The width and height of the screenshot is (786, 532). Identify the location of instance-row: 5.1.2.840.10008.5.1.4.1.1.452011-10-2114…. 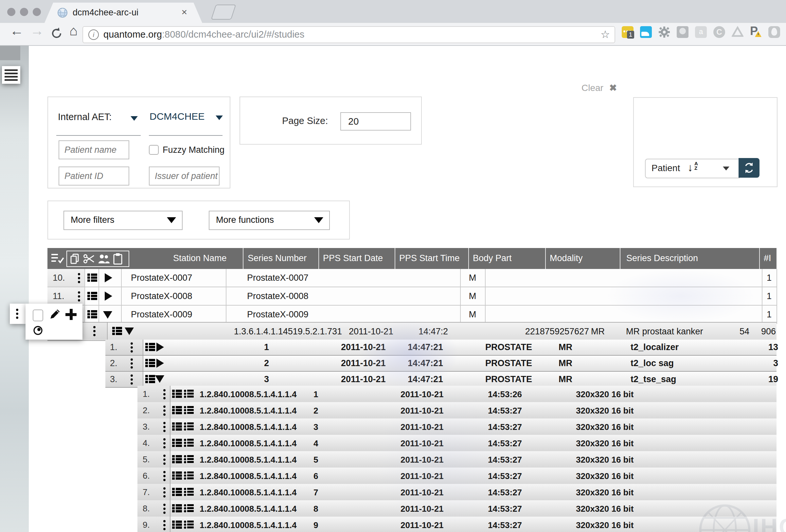
(457, 460).